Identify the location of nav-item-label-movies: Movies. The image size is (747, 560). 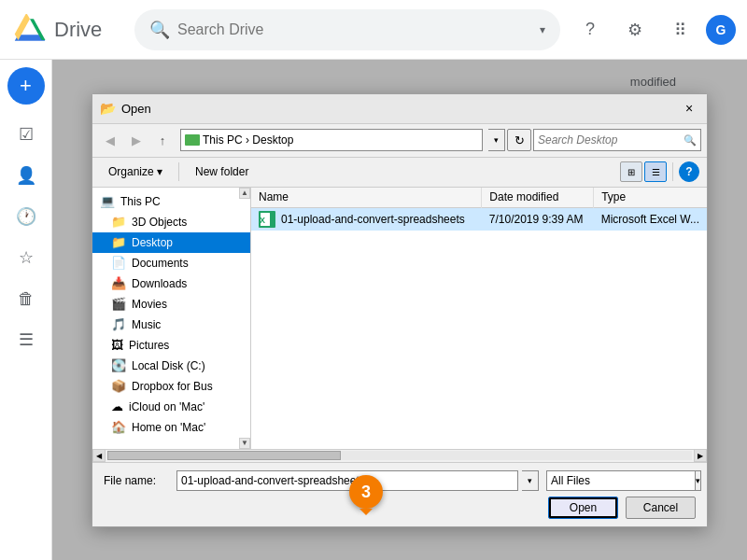
(149, 304).